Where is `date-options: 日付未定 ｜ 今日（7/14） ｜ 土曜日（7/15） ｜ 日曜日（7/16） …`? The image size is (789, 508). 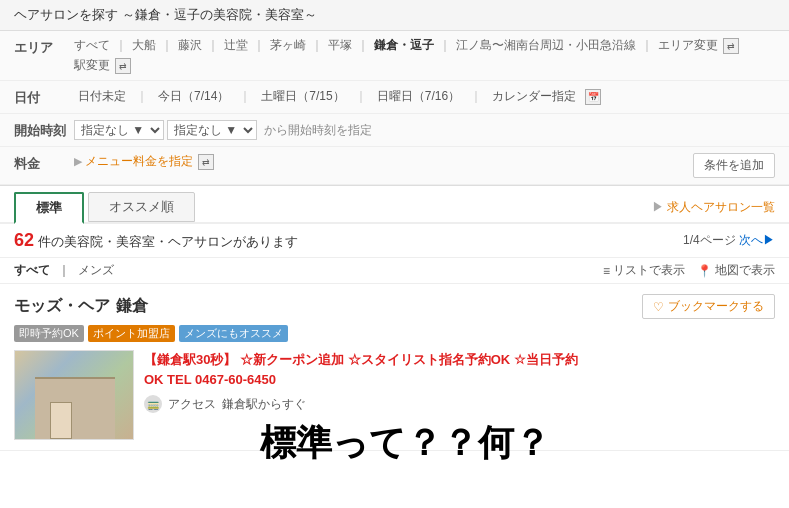 date-options: 日付未定 ｜ 今日（7/14） ｜ 土曜日（7/15） ｜ 日曜日（7/16） … is located at coordinates (424, 96).